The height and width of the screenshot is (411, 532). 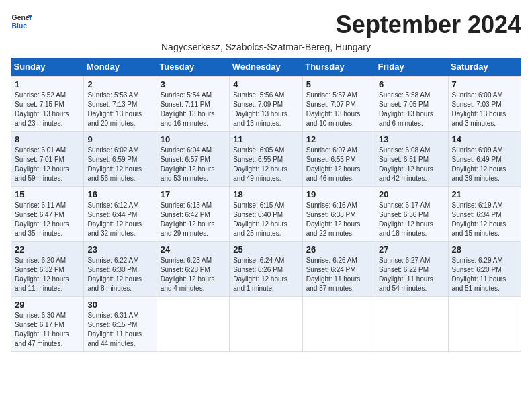 I want to click on month-title: September 2024, so click(x=429, y=25).